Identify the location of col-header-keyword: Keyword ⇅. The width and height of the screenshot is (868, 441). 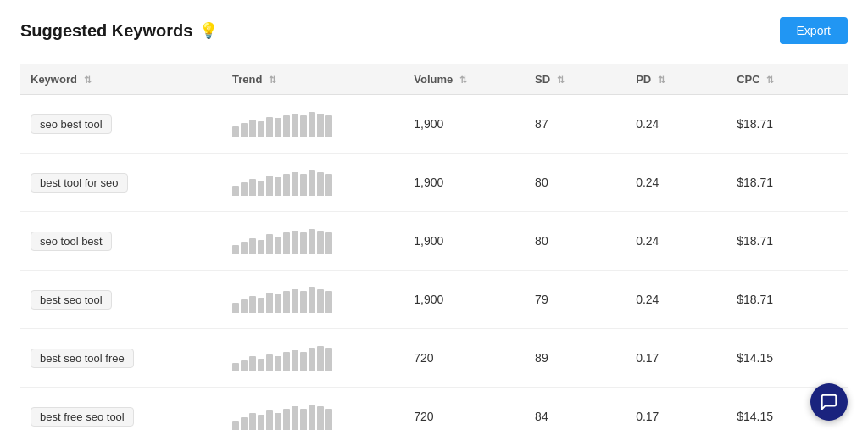
(121, 80).